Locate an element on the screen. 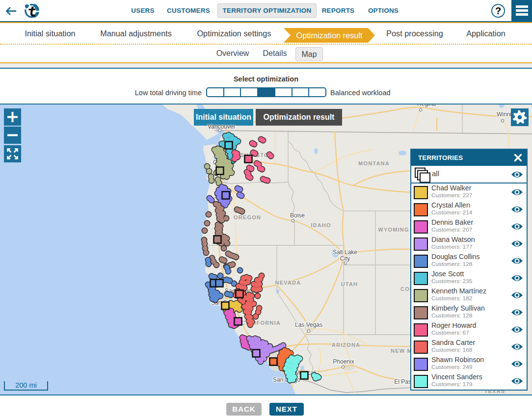  svg-text: Salt Lake is located at coordinates (345, 252).